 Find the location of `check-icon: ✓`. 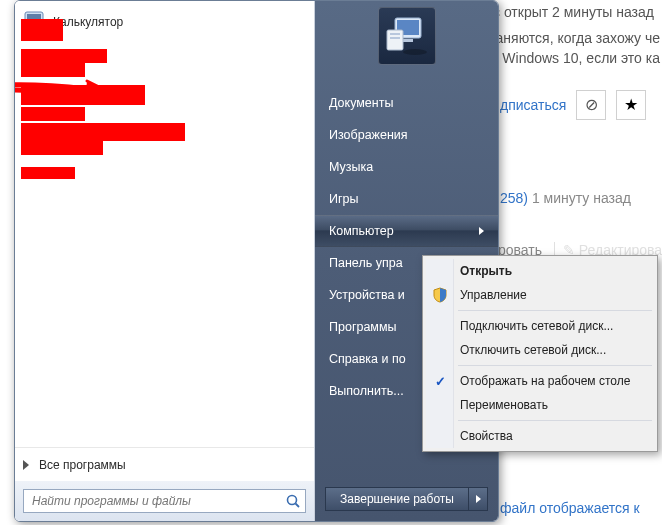

check-icon: ✓ is located at coordinates (440, 381).